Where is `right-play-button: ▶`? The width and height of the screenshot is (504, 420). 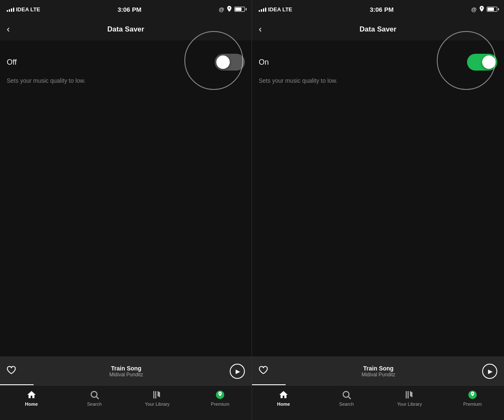 right-play-button: ▶ is located at coordinates (490, 371).